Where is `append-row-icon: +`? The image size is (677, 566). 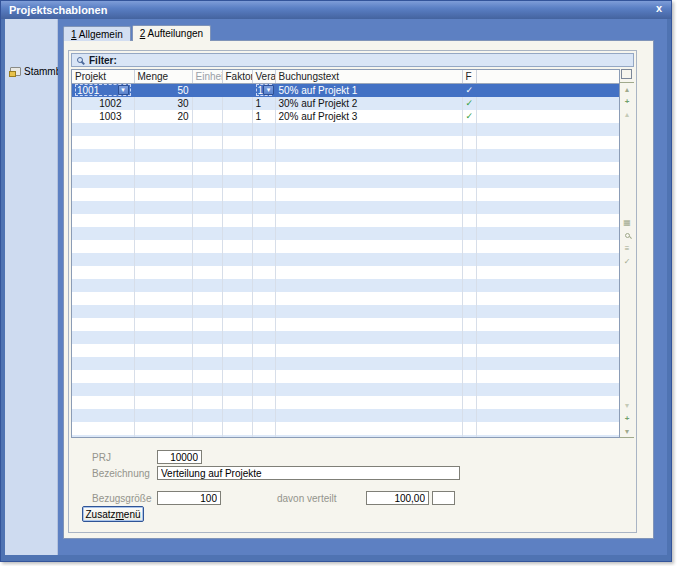 append-row-icon: + is located at coordinates (627, 418).